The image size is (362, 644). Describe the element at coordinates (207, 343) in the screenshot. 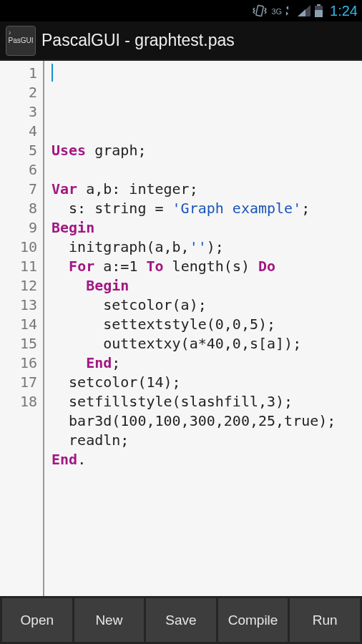

I see `code-line: outtextxy(a*40,0,s[a]);` at that location.